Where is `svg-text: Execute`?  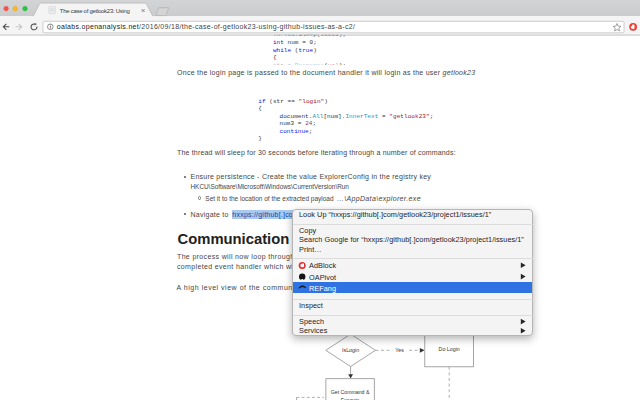
svg-text: Execute is located at coordinates (350, 398).